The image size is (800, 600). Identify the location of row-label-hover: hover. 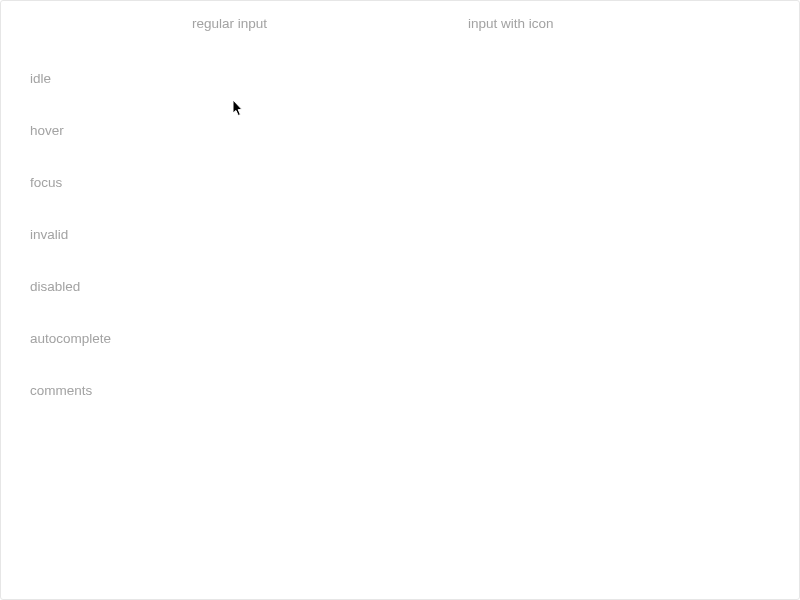
(47, 130).